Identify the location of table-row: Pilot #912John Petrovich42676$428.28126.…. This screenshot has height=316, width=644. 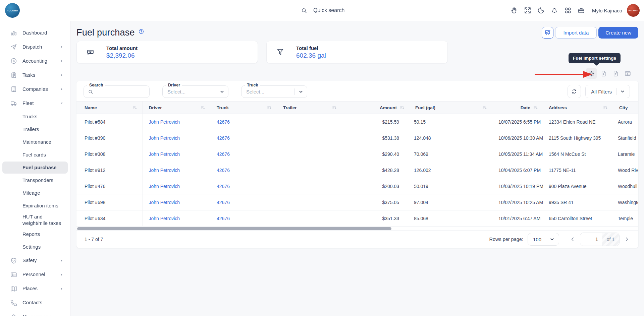
(358, 170).